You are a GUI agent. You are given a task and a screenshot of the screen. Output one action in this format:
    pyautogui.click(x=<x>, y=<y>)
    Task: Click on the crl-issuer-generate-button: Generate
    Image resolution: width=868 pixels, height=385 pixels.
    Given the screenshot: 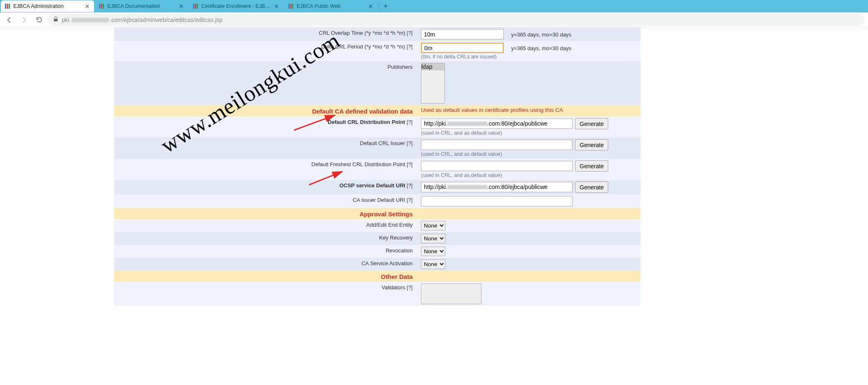 What is the action you would take?
    pyautogui.click(x=592, y=145)
    